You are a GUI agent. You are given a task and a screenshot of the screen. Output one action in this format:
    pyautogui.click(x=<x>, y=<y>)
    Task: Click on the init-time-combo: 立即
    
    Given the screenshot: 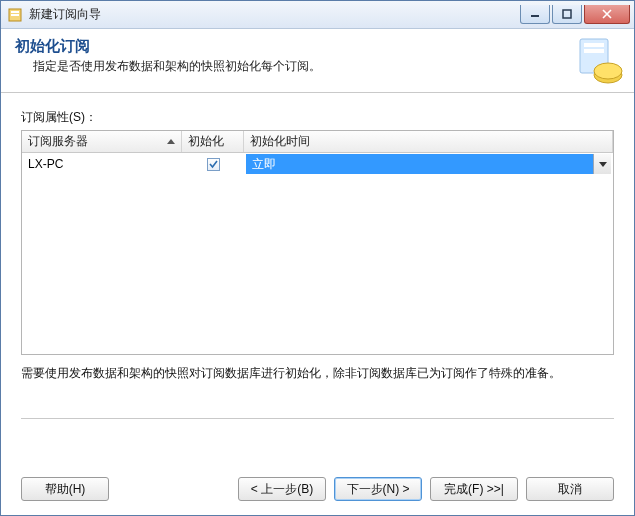 What is the action you would take?
    pyautogui.click(x=428, y=164)
    